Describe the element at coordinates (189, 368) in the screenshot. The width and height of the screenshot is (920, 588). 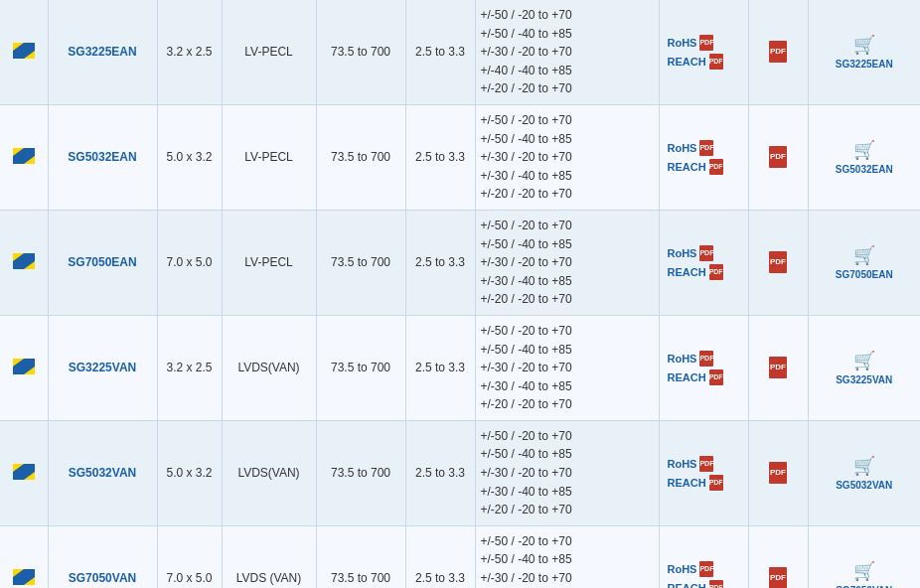
I see `size-cell: 3.2 x 2.5` at that location.